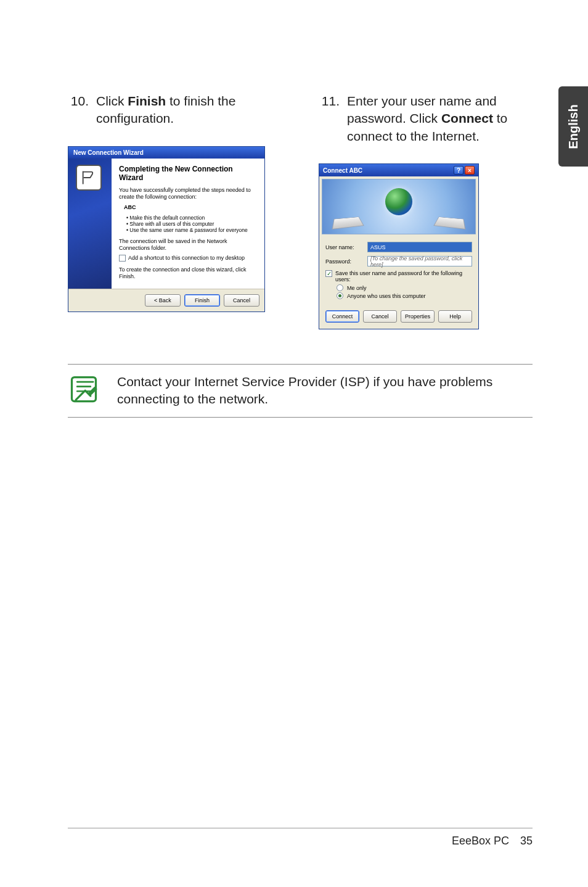 The height and width of the screenshot is (887, 588). What do you see at coordinates (166, 229) in the screenshot?
I see `wizard-window: New Connection Wizard Completing the New…` at bounding box center [166, 229].